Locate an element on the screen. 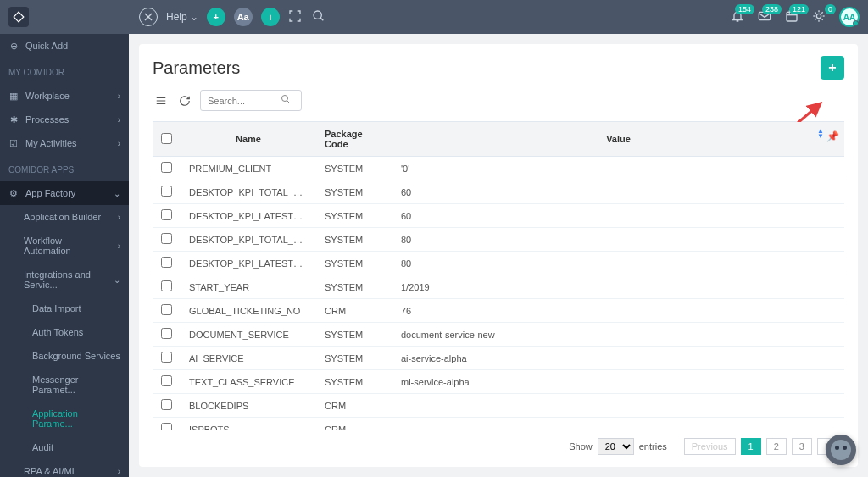 The width and height of the screenshot is (868, 477). pager-2: 2 is located at coordinates (776, 446).